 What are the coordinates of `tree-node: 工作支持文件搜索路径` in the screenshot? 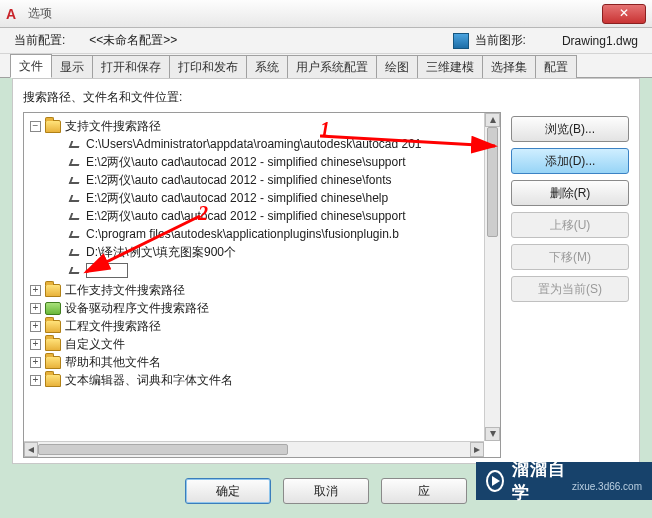 It's located at (125, 290).